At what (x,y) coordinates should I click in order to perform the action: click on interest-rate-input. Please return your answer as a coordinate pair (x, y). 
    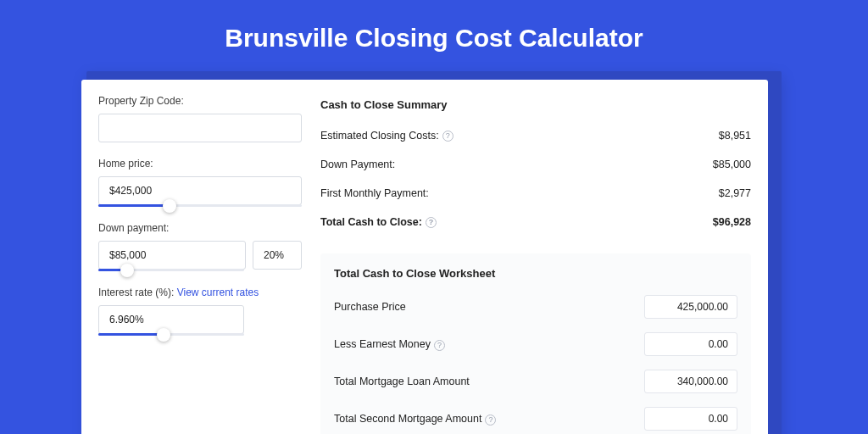
    Looking at the image, I should click on (171, 320).